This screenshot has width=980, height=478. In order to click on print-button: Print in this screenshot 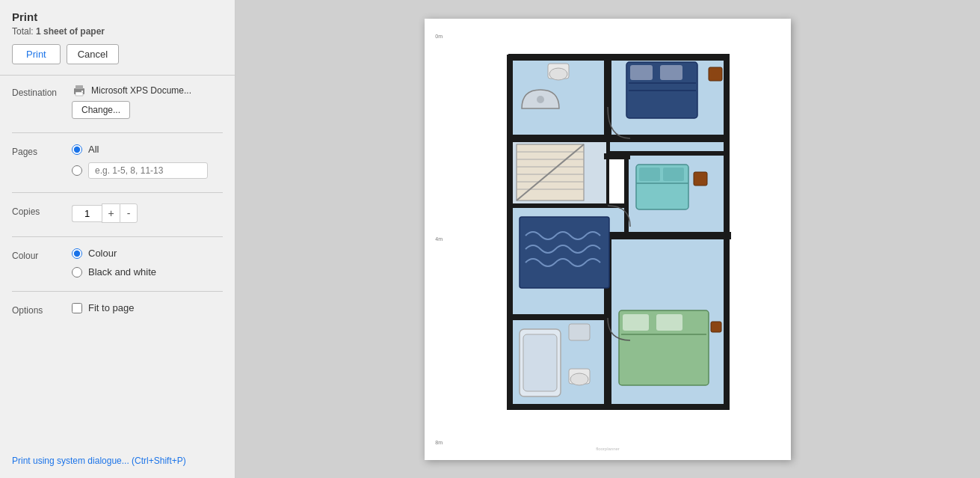, I will do `click(36, 54)`.